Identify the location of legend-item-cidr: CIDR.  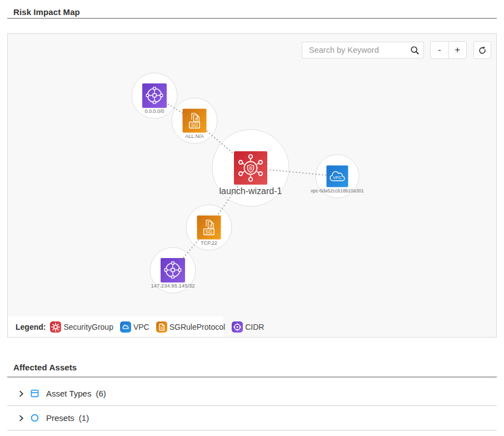
(248, 327).